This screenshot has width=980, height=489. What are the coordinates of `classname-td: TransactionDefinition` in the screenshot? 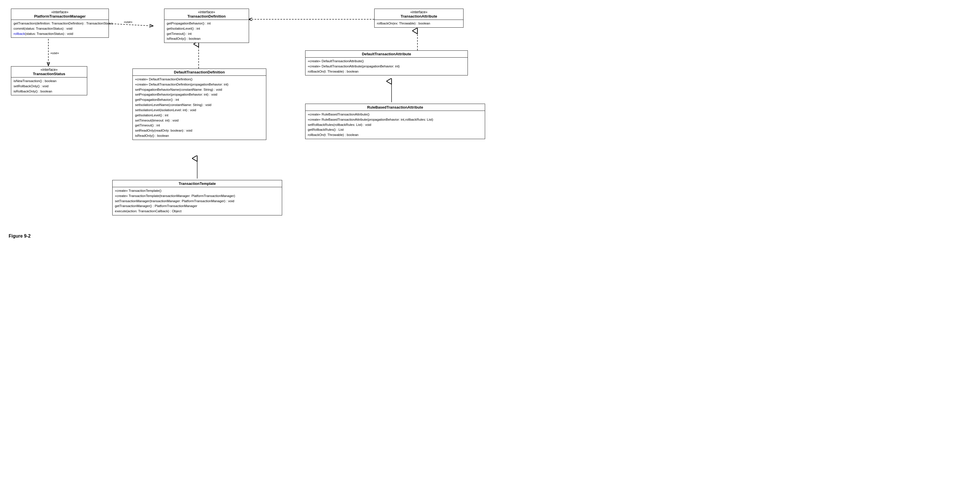 It's located at (207, 16).